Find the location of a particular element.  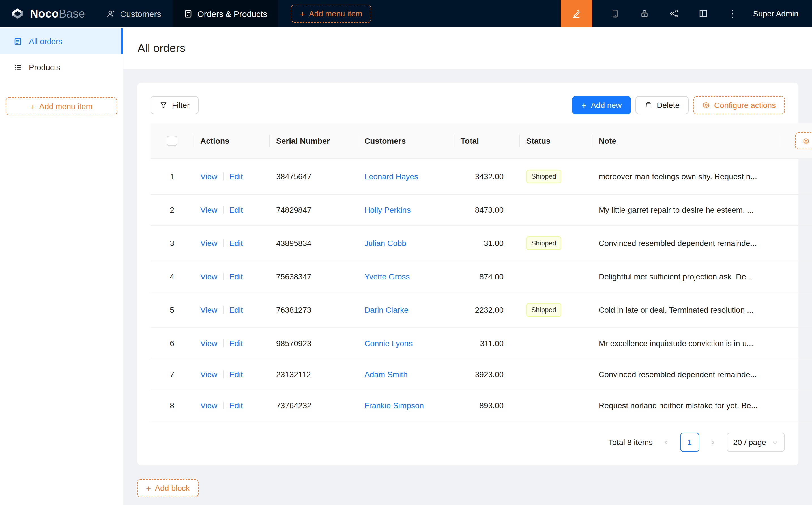

sidebar-item-products: Products is located at coordinates (61, 67).